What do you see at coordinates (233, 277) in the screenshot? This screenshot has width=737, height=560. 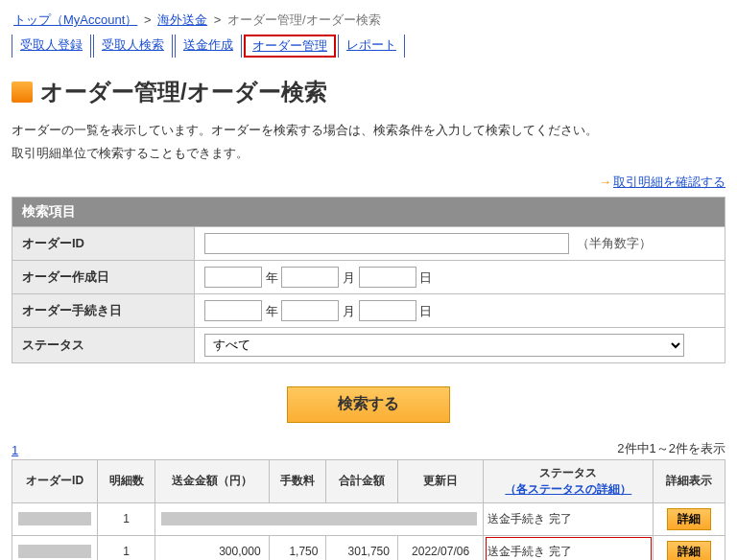 I see `create-date-year` at bounding box center [233, 277].